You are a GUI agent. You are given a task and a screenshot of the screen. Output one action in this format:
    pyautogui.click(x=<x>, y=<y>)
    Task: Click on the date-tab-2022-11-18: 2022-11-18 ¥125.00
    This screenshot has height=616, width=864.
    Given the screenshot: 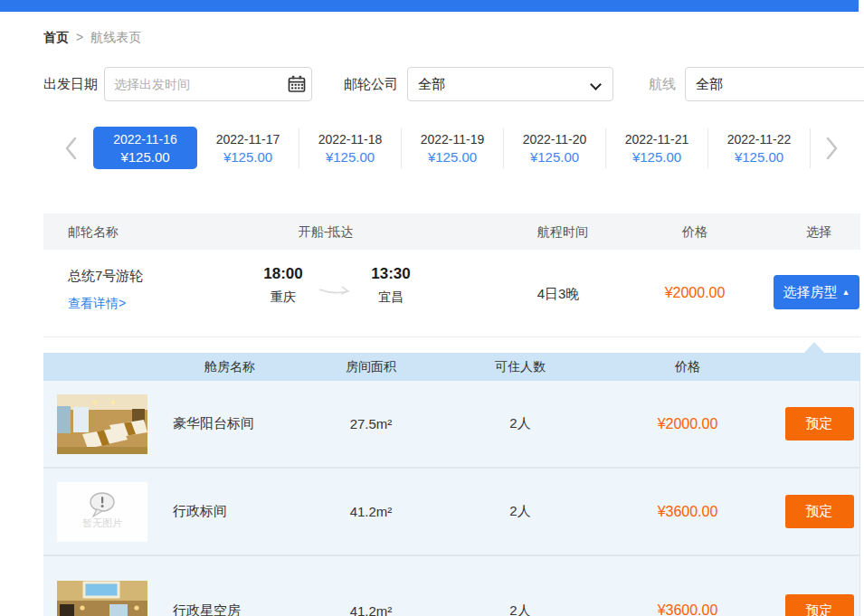 What is the action you would take?
    pyautogui.click(x=351, y=148)
    